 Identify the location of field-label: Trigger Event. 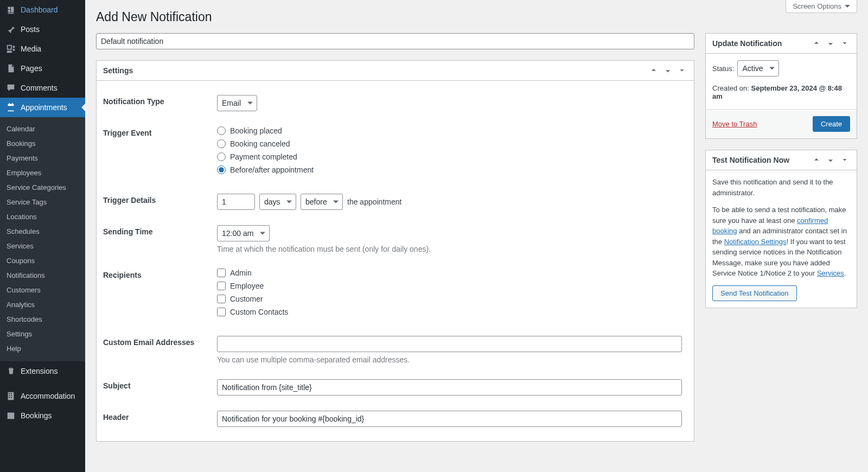
(157, 152).